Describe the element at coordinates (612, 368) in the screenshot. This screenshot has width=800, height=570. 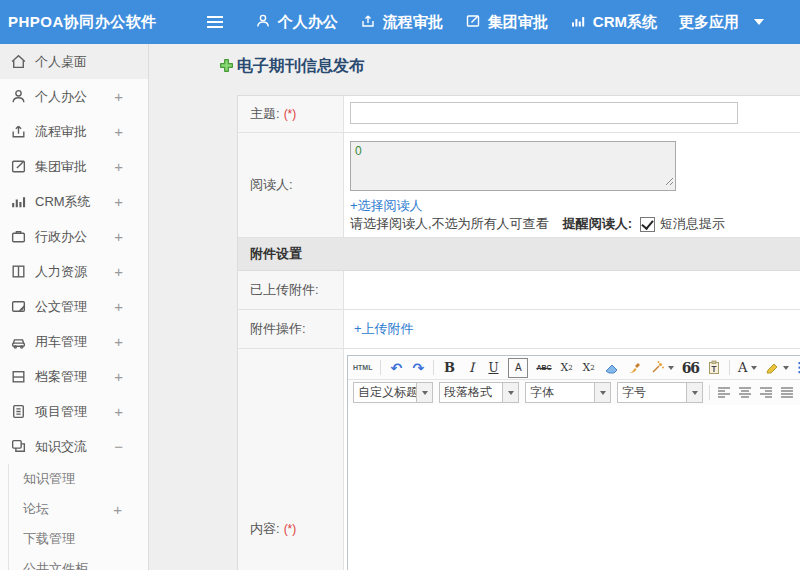
I see `eraser-icon` at that location.